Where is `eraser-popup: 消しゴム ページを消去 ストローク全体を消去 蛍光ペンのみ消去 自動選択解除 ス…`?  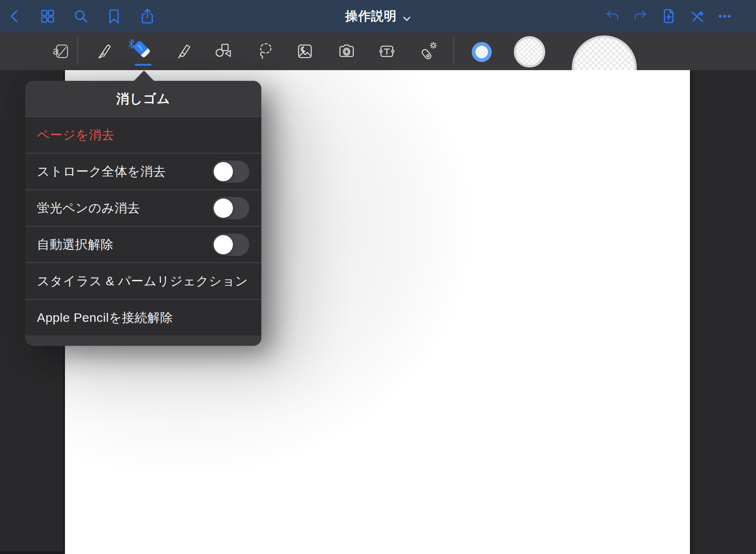
eraser-popup: 消しゴム ページを消去 ストローク全体を消去 蛍光ペンのみ消去 自動選択解除 ス… is located at coordinates (143, 213).